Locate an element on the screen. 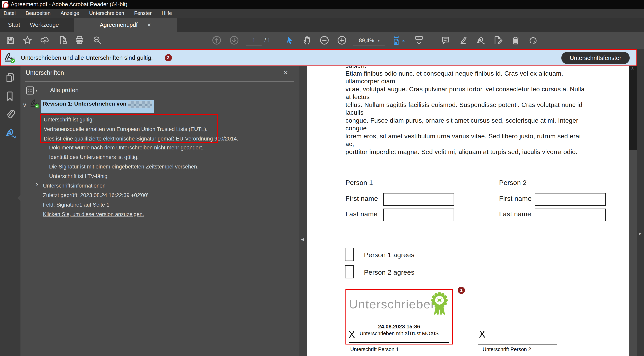 Image resolution: width=644 pixels, height=356 pixels. menu-hilfe: Hilfe is located at coordinates (167, 13).